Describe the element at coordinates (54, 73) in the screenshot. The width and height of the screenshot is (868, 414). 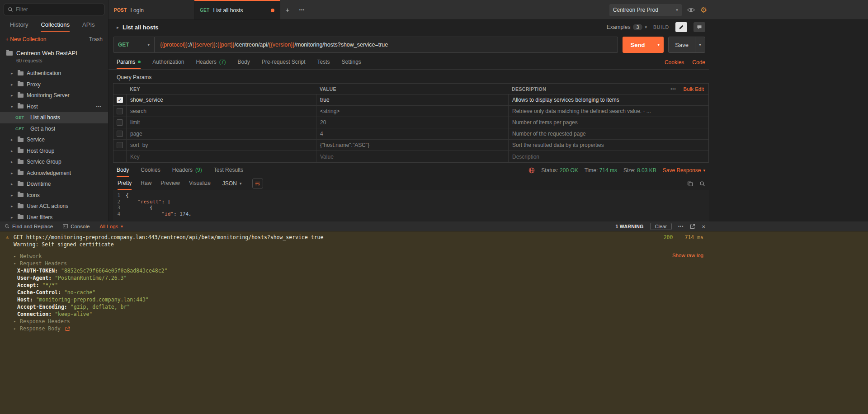
I see `sidebar-tree-item: ▸ Authentication` at that location.